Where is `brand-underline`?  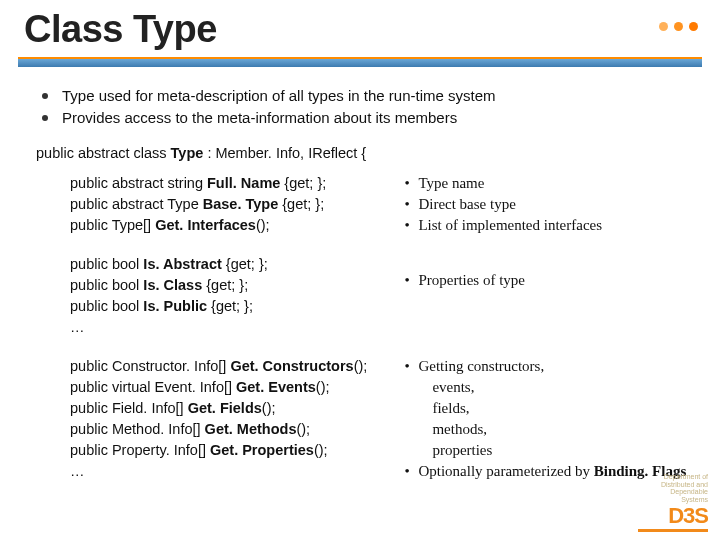
brand-underline is located at coordinates (673, 530).